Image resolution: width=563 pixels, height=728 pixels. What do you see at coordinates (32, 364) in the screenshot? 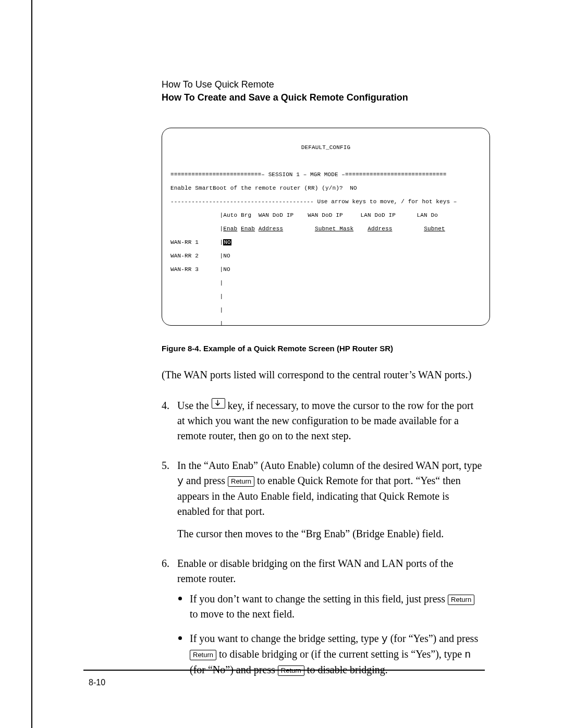
I see `left-rule` at bounding box center [32, 364].